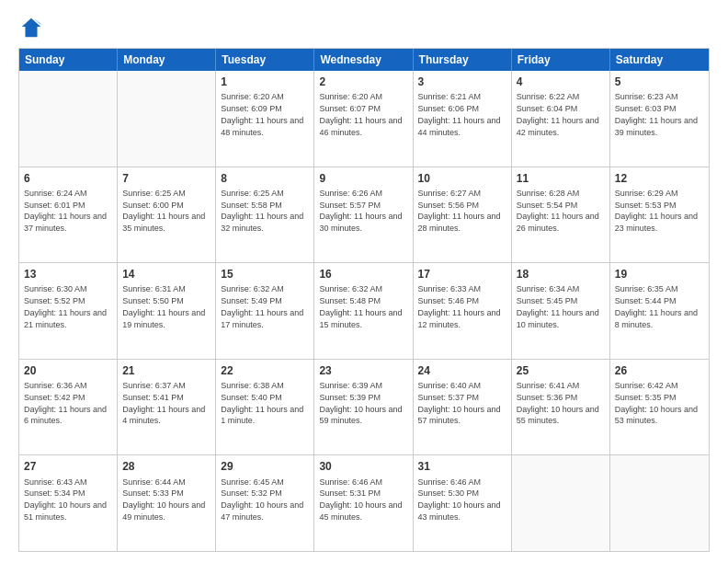 This screenshot has width=728, height=563. Describe the element at coordinates (68, 371) in the screenshot. I see `day-number: 20` at that location.